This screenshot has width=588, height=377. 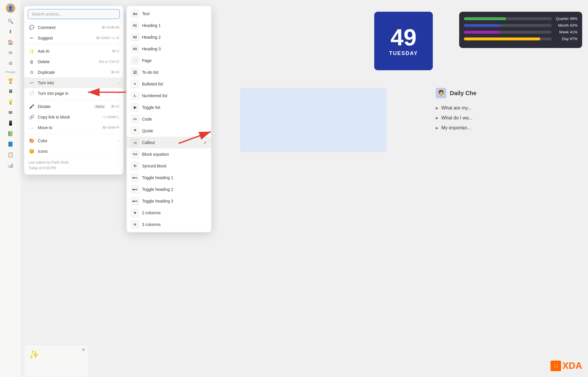 I want to click on sidebar: 👤 🔍 ⬆ 🏠 ✉ ⚙ Private 🏆 🖥 💡 ✉ 📱 📗 📘 📋 📊, so click(x=11, y=188).